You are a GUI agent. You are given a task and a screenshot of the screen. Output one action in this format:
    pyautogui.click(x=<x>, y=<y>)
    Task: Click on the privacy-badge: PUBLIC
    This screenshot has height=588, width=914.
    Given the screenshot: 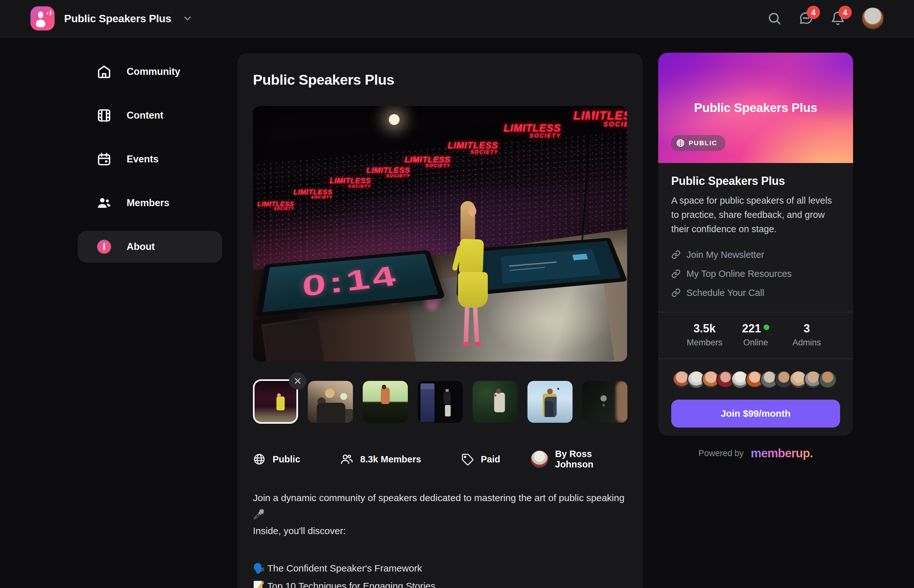 What is the action you would take?
    pyautogui.click(x=698, y=143)
    